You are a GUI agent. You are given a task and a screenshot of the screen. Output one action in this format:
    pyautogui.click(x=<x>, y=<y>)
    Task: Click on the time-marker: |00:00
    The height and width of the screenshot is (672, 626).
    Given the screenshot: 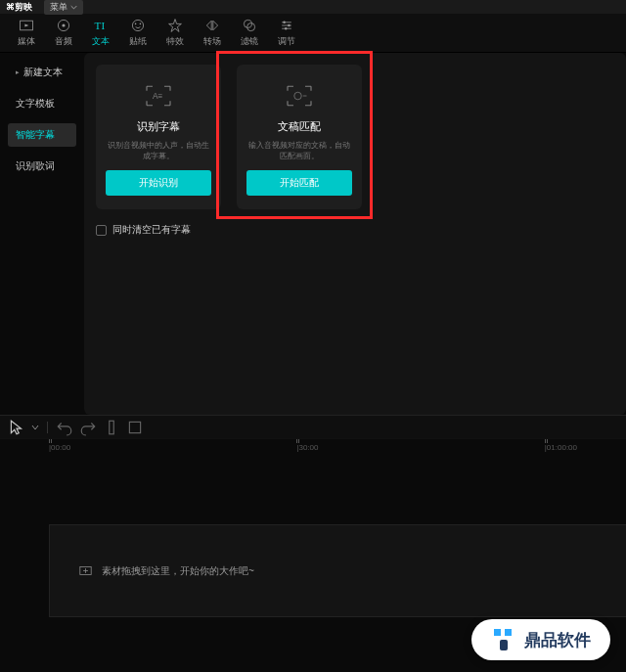 What is the action you would take?
    pyautogui.click(x=60, y=448)
    